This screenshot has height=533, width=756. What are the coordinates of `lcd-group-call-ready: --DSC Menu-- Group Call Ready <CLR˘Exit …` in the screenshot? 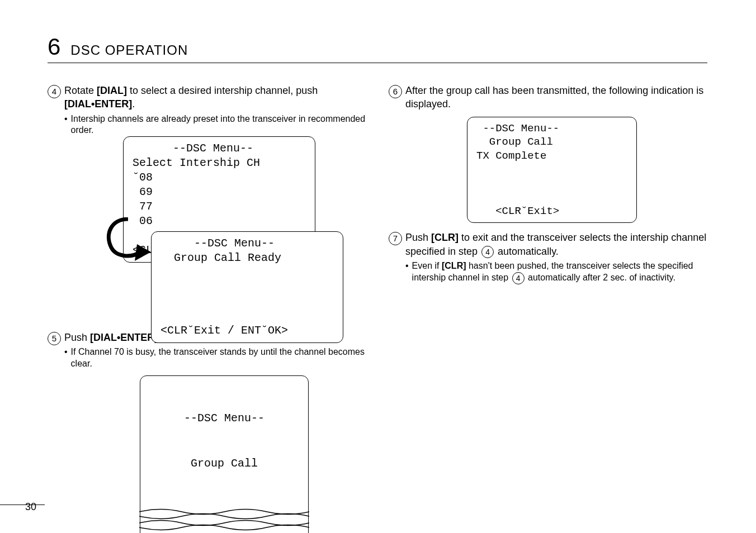 It's located at (247, 287).